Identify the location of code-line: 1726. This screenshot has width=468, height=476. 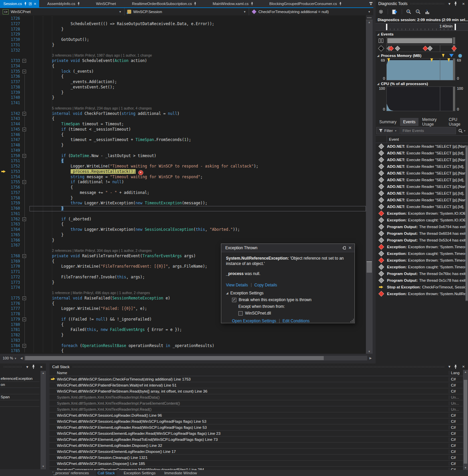
(183, 19).